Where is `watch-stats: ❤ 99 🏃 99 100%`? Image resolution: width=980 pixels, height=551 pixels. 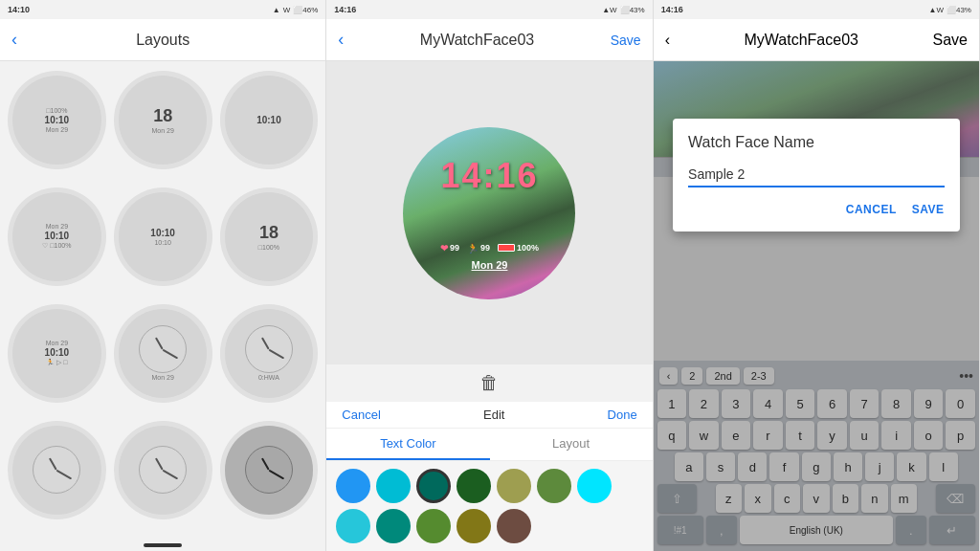 watch-stats: ❤ 99 🏃 99 100% is located at coordinates (489, 249).